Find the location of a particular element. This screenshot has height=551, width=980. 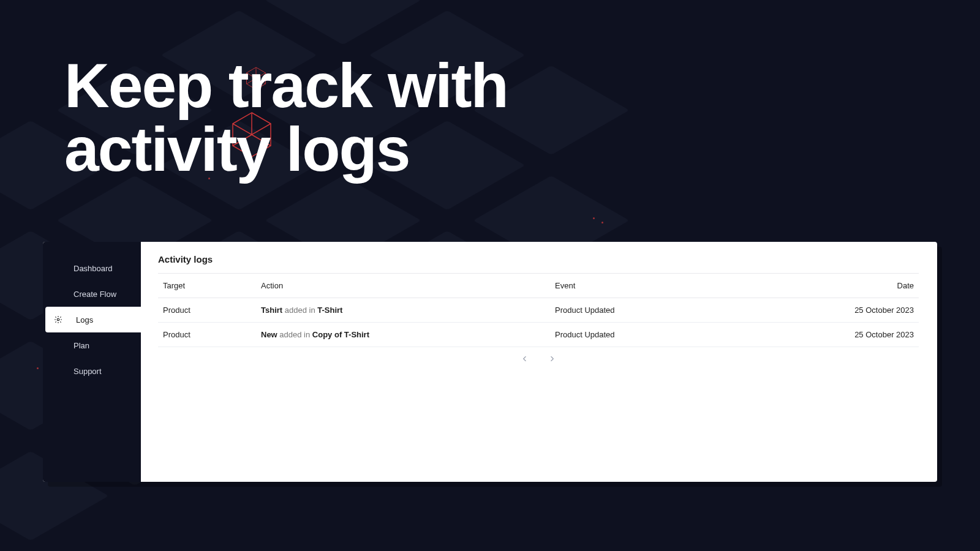

sidebar-item-create-flow: Create Flow is located at coordinates (92, 294).